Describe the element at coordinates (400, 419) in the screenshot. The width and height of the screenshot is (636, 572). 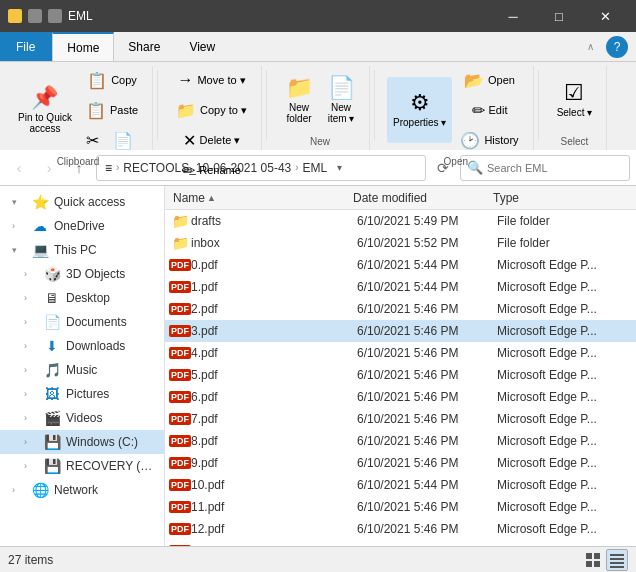
I see `table-row: PDF 7.pdf 6/10/2021 5:46 PM Microsoft Ed…` at that location.